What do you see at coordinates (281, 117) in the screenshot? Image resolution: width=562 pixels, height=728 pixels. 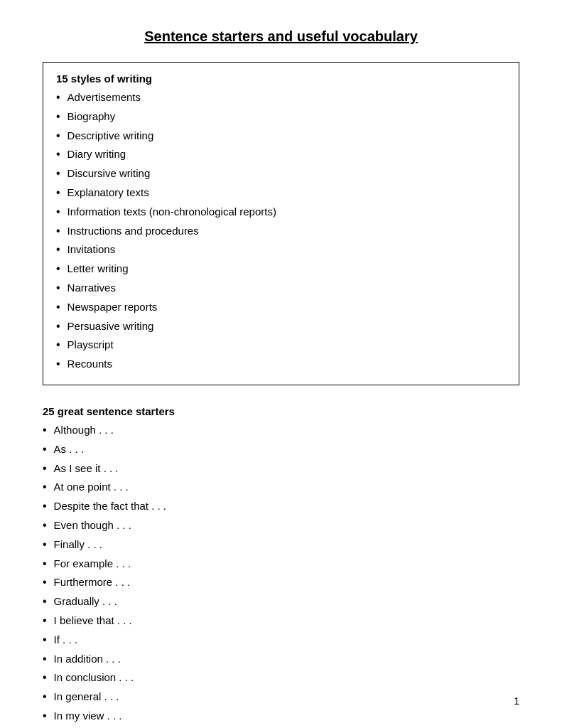 I see `list-item: Biography` at bounding box center [281, 117].